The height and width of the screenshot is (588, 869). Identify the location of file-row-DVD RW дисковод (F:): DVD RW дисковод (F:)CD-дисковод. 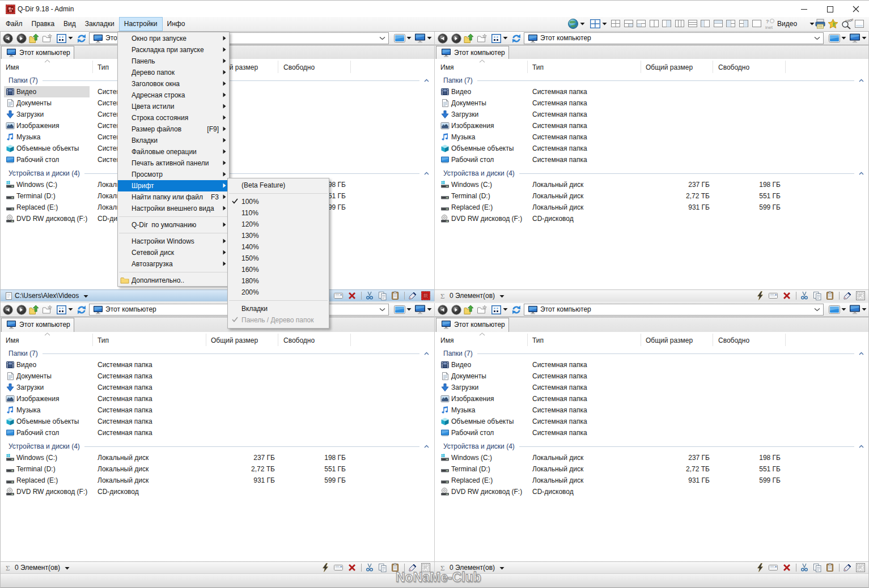
(652, 492).